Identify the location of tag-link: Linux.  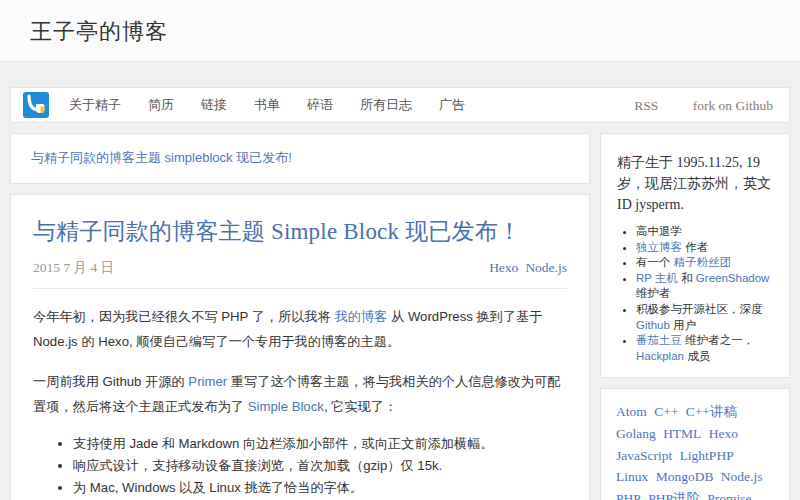
(632, 476).